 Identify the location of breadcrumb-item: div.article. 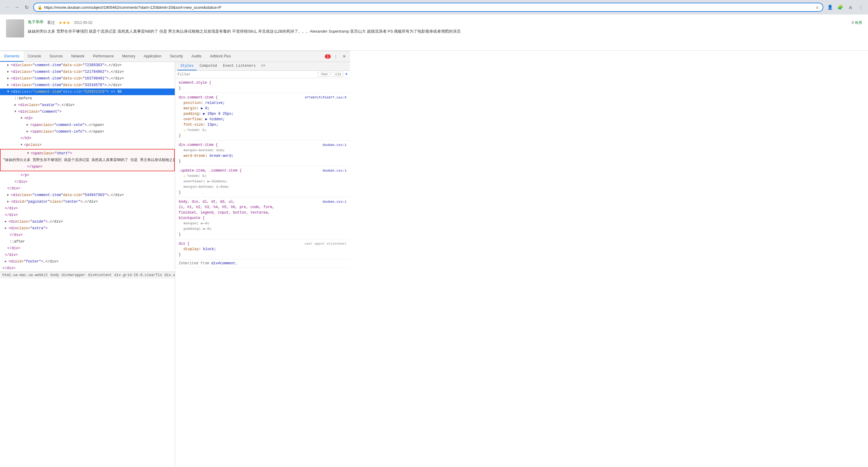
(170, 275).